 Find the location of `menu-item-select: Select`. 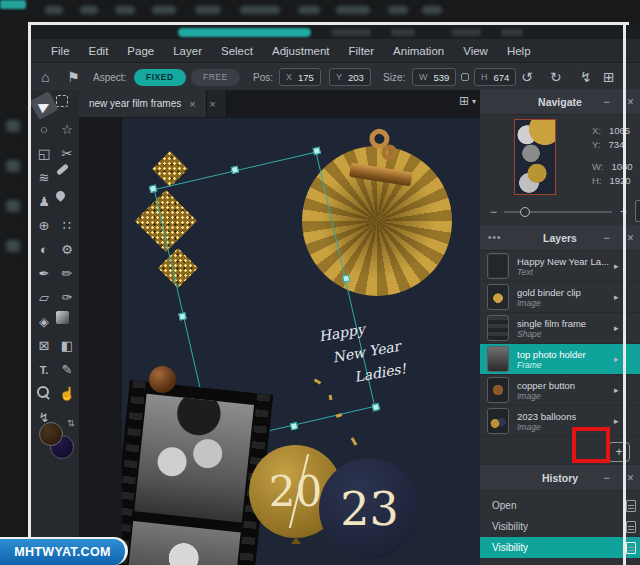

menu-item-select: Select is located at coordinates (237, 51).